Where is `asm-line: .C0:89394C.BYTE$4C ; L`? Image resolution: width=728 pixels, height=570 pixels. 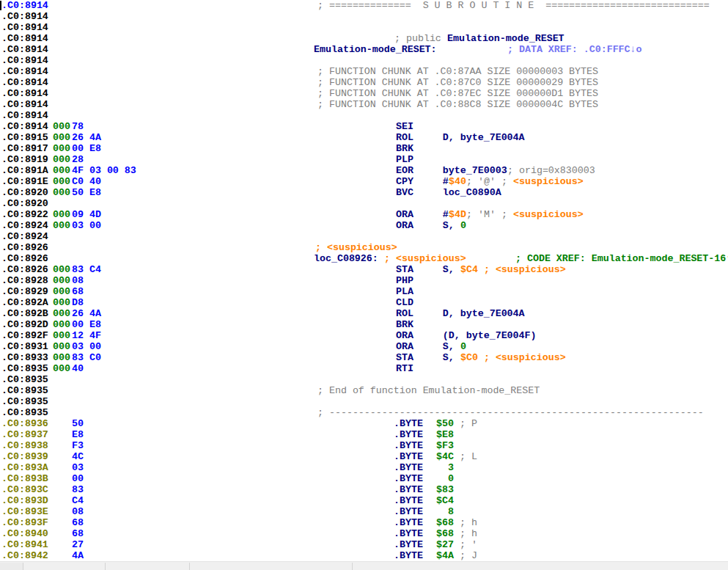 asm-line: .C0:89394C.BYTE$4C ; L is located at coordinates (364, 456).